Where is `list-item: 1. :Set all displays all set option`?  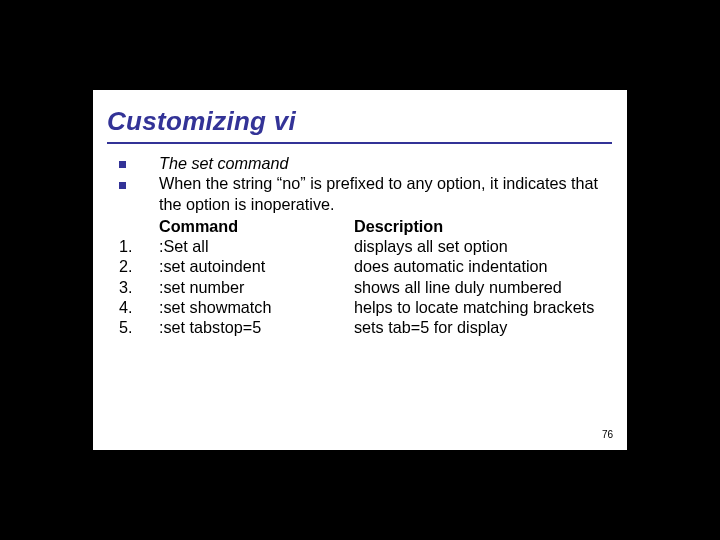 list-item: 1. :Set all displays all set option is located at coordinates (360, 246).